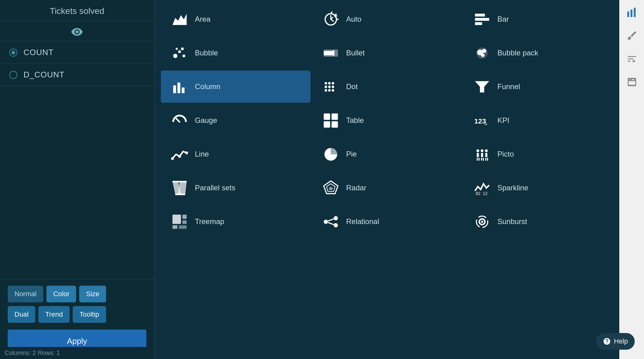  Describe the element at coordinates (208, 87) in the screenshot. I see `chart-column-label: Column` at that location.